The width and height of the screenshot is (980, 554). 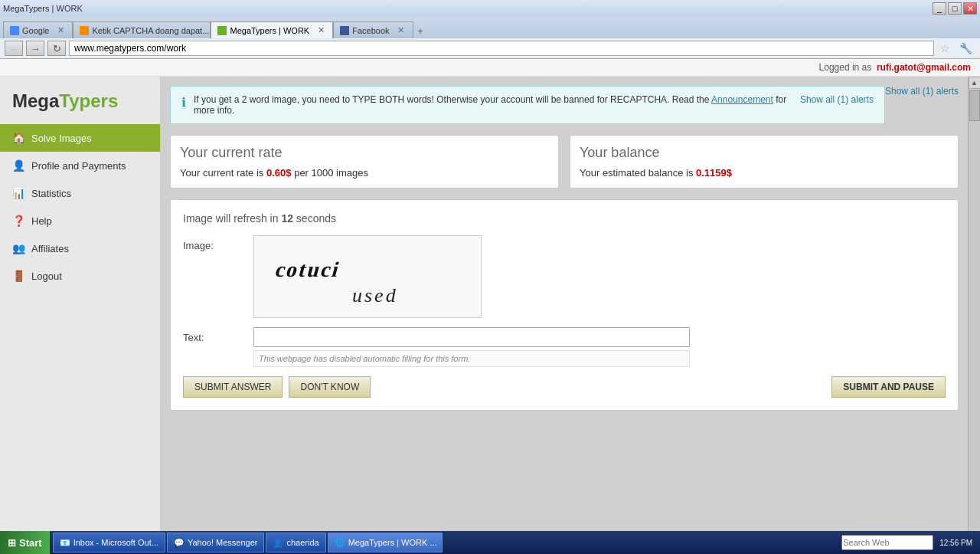 I want to click on taskbar-item-yahoo: 💬 Yahoo! Messenger, so click(x=216, y=543).